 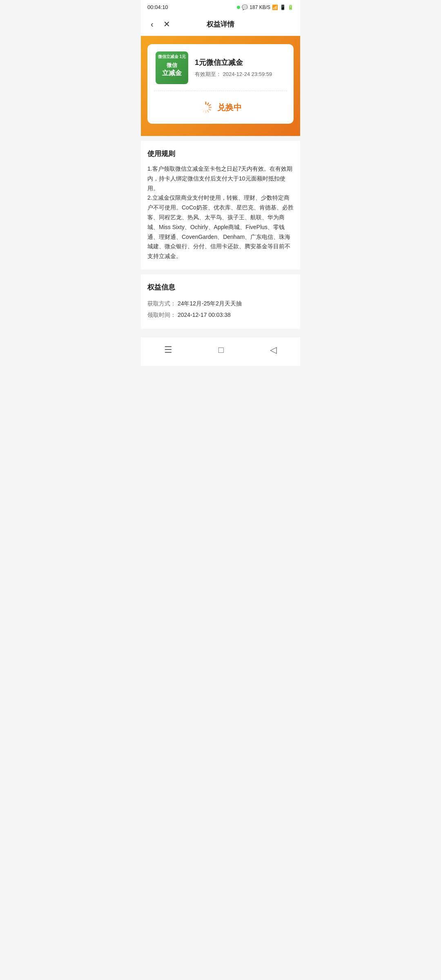 What do you see at coordinates (220, 24) in the screenshot?
I see `page-title: 权益详情` at bounding box center [220, 24].